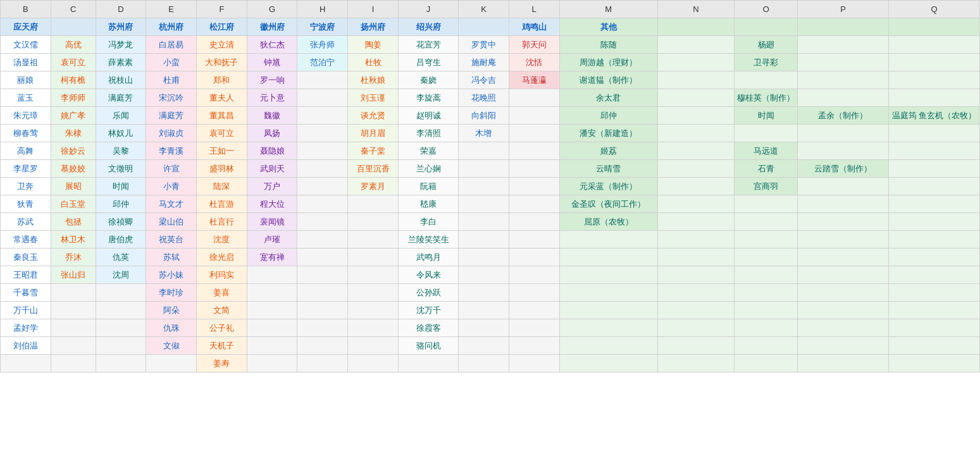  Describe the element at coordinates (272, 169) in the screenshot. I see `table-cell: 武则天` at that location.